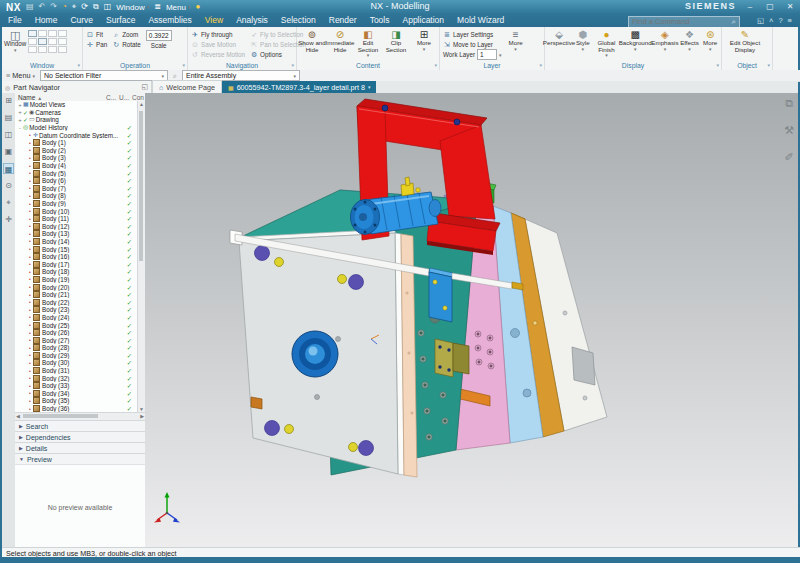 This screenshot has width=800, height=563. What do you see at coordinates (54, 158) in the screenshot?
I see `tree-row-label: Body (3)` at bounding box center [54, 158].